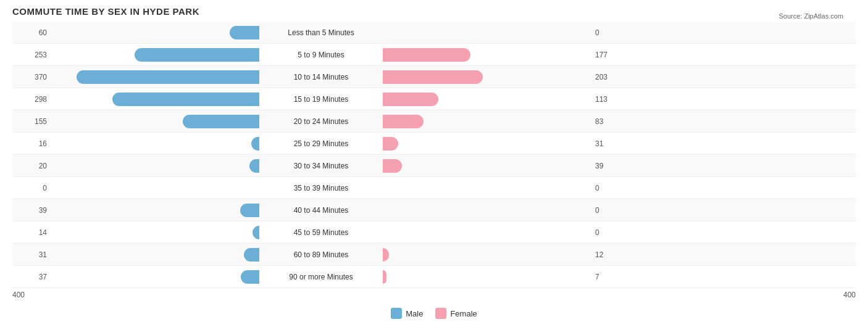 This screenshot has width=868, height=322. Describe the element at coordinates (434, 55) in the screenshot. I see `table-row: 253 5 to 9 Minutes 177` at that location.